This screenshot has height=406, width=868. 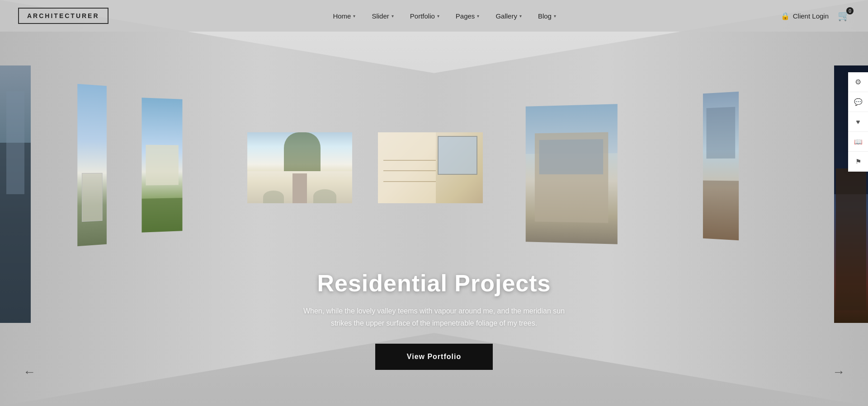 I want to click on nav-item-blog: Blog ▾, so click(x=547, y=16).